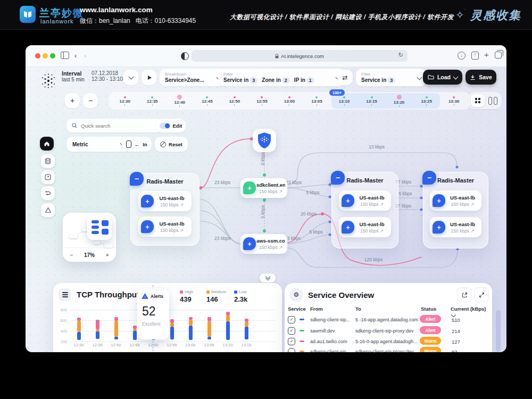  I want to click on company-logo-icon, so click(28, 14).